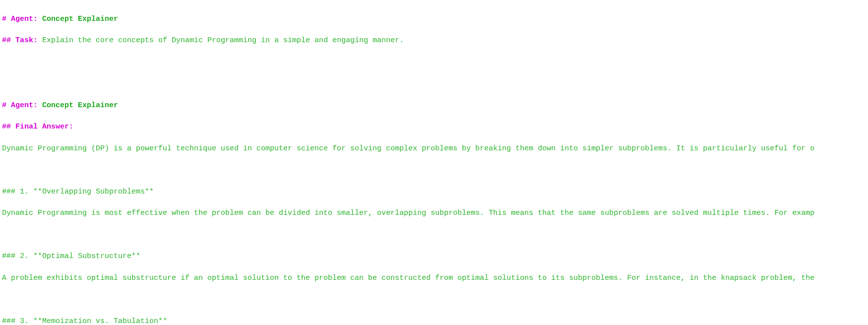 The height and width of the screenshot is (325, 868). What do you see at coordinates (434, 213) in the screenshot?
I see `section-paragraph-1: Dynamic Programming is most effective wh…` at bounding box center [434, 213].